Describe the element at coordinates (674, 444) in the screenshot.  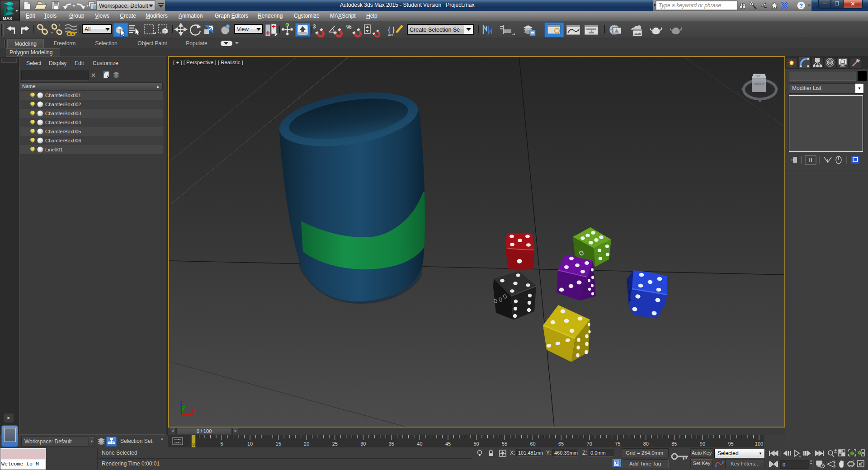
I see `svg-text: 85` at that location.